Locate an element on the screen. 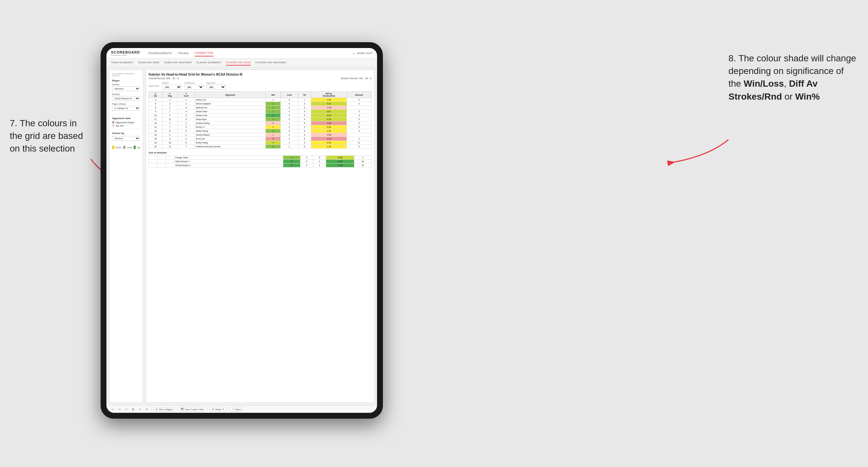 Image resolution: width=868 pixels, height=467 pixels. grid-title: Katelyn Vo Head-to-Head Grid for Women's… is located at coordinates (260, 74).